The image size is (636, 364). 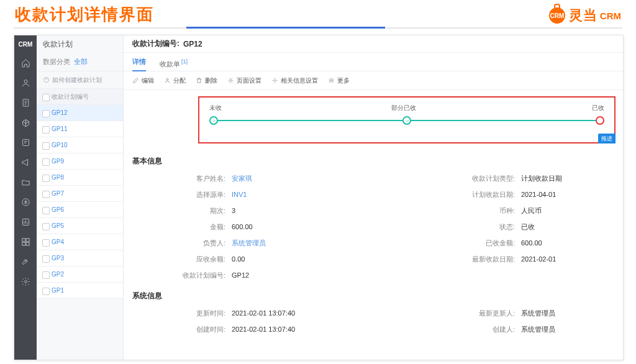 I want to click on field-value: 600.00, so click(x=294, y=227).